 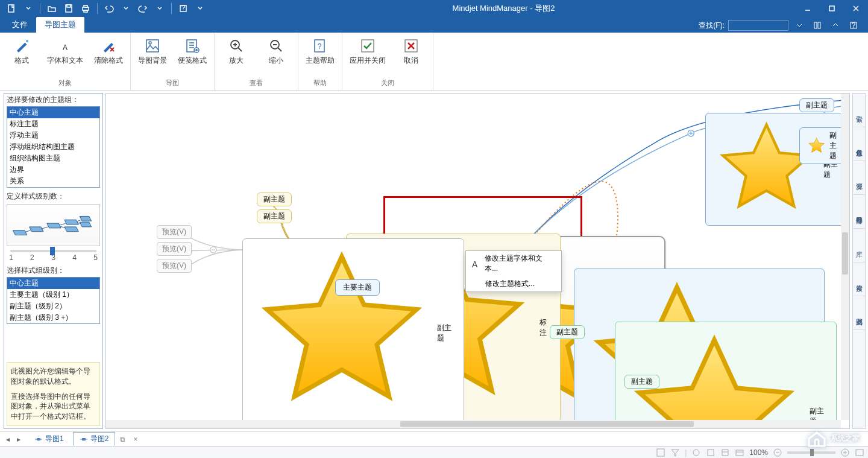 I want to click on zoom-in-button: 放大, so click(x=236, y=49).